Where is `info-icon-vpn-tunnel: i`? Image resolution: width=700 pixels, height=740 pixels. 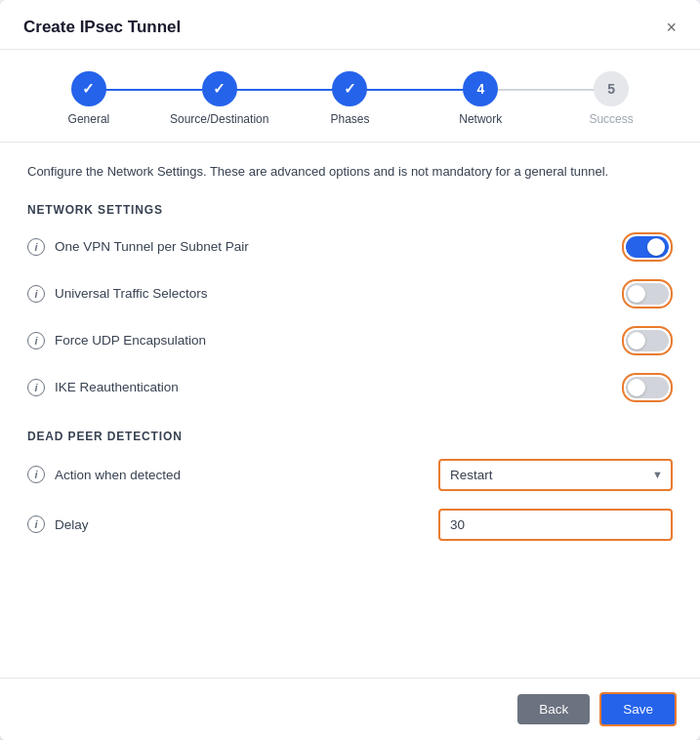
info-icon-vpn-tunnel: i is located at coordinates (36, 247).